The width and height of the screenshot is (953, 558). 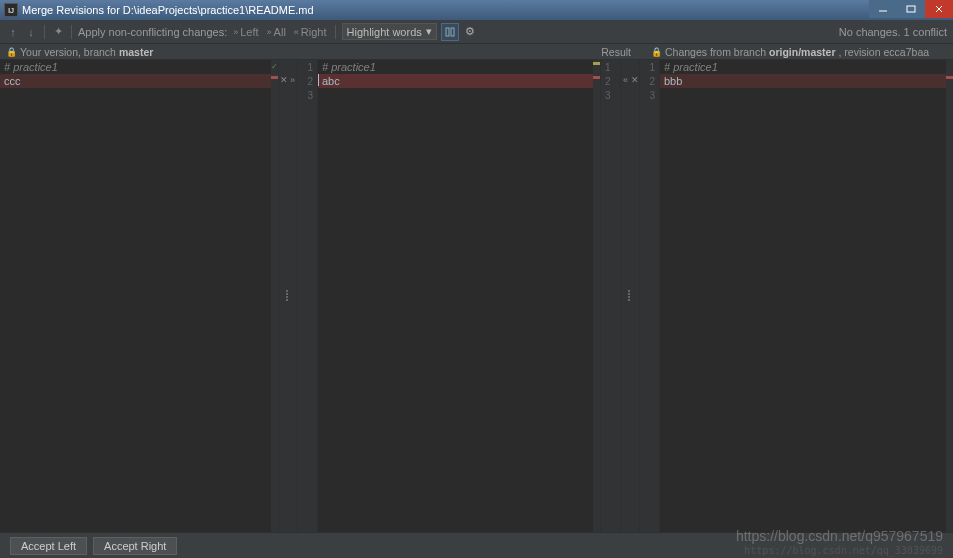 What do you see at coordinates (476, 10) in the screenshot?
I see `titlebar: IJ Merge Revisions for D:\ideaProjects\p…` at bounding box center [476, 10].